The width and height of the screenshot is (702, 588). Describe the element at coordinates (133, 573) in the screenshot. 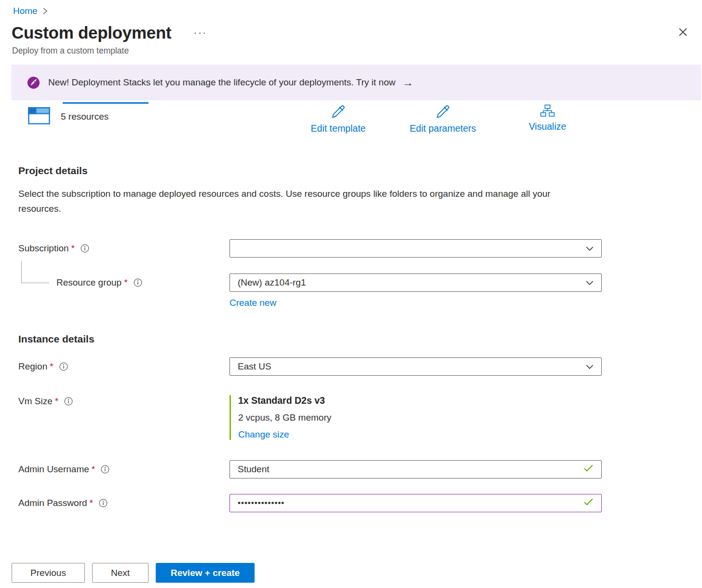

I see `wizard-footer: Previous Next Review + create` at that location.